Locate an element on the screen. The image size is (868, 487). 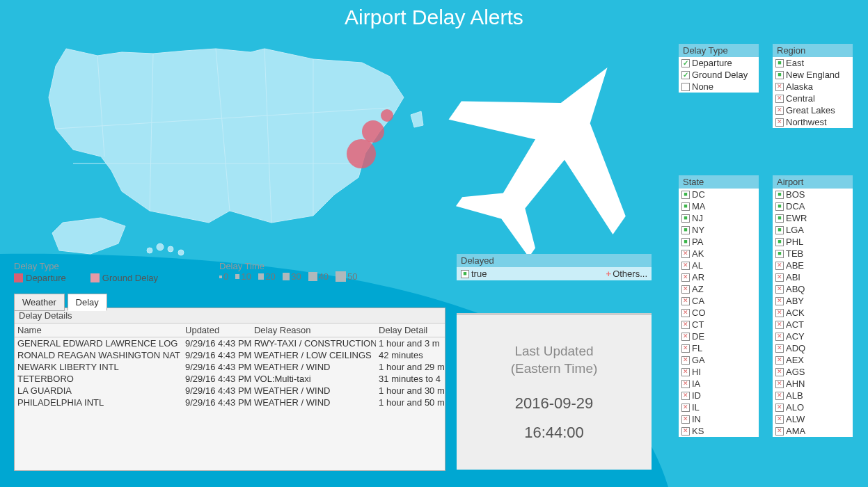
column-header: Updated is located at coordinates (217, 330).